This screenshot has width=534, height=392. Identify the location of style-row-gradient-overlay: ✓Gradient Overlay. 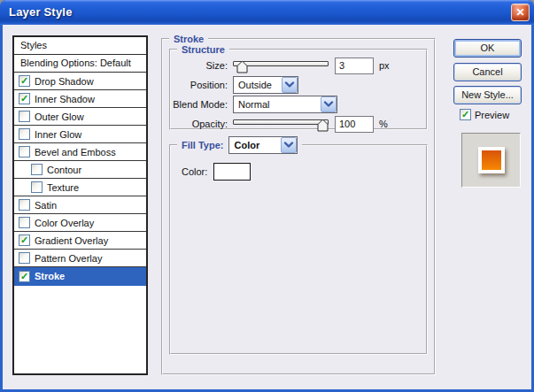
(80, 241).